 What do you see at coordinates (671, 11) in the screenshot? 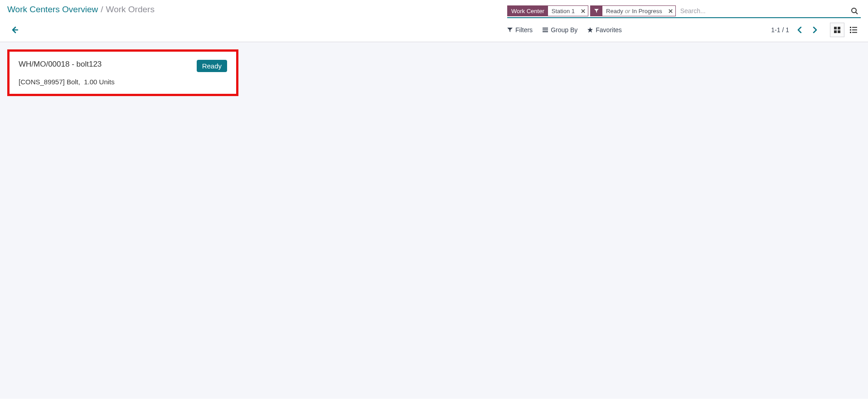
I see `facet-remove-status` at bounding box center [671, 11].